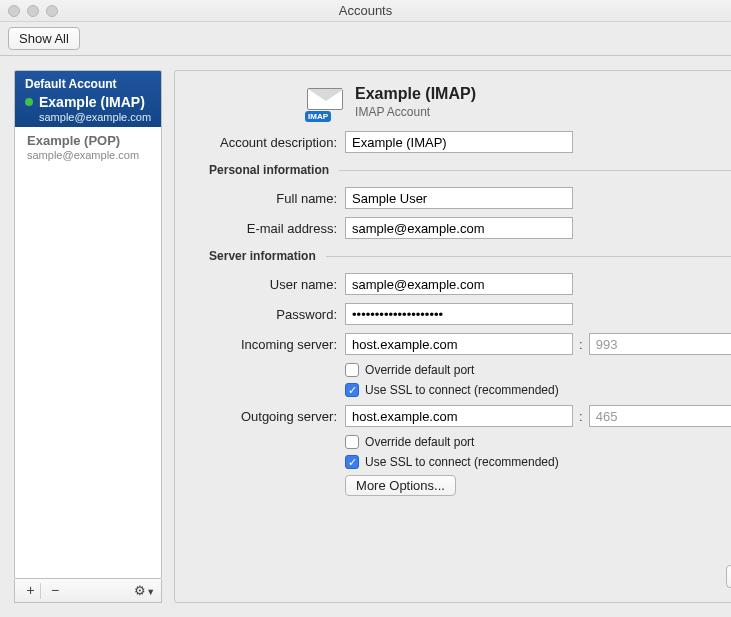  I want to click on account-item-email: sample@example.com, so click(88, 155).